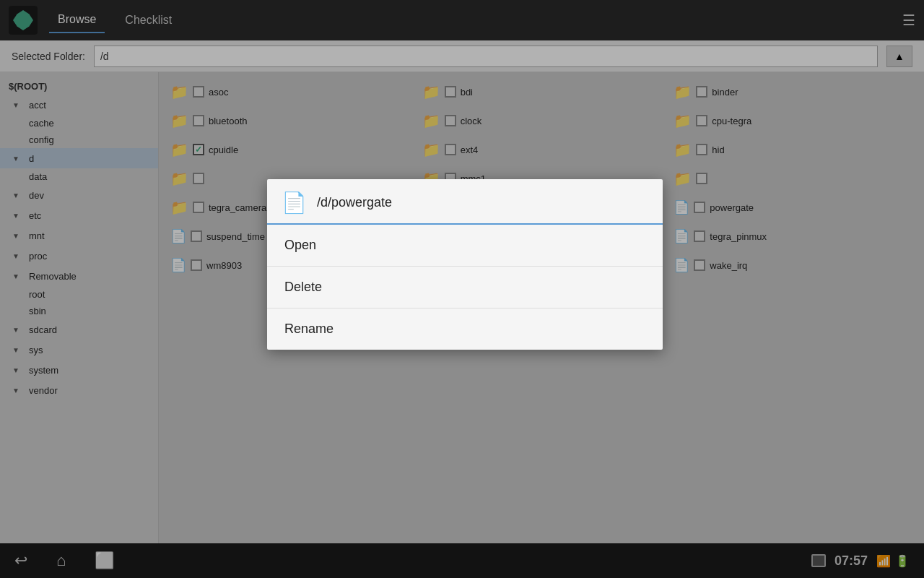 This screenshot has height=578, width=924. Describe the element at coordinates (465, 329) in the screenshot. I see `dialog-option-rename: Rename` at that location.